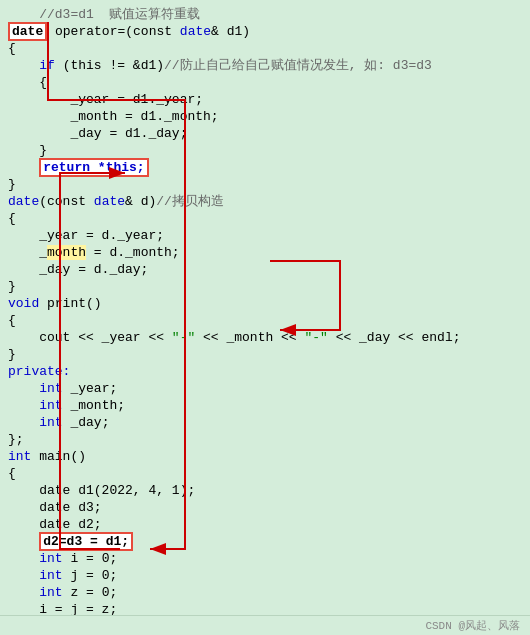 The image size is (530, 635). What do you see at coordinates (265, 134) in the screenshot?
I see `code-line: _day = d1._day;` at bounding box center [265, 134].